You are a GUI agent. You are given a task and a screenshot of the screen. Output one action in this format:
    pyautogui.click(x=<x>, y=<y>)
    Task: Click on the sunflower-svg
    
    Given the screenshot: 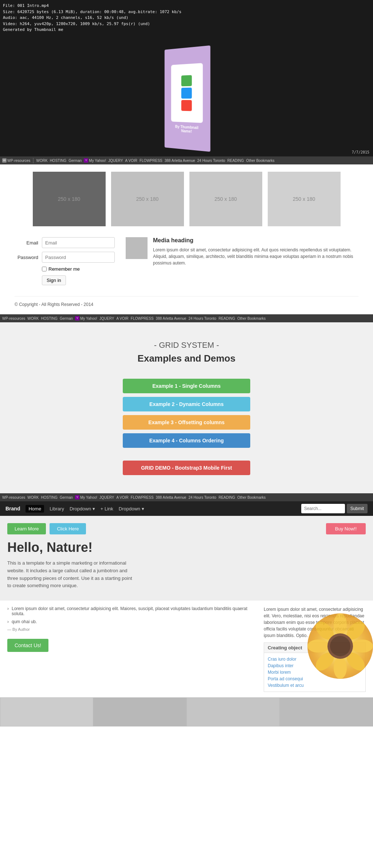 What is the action you would take?
    pyautogui.click(x=340, y=646)
    